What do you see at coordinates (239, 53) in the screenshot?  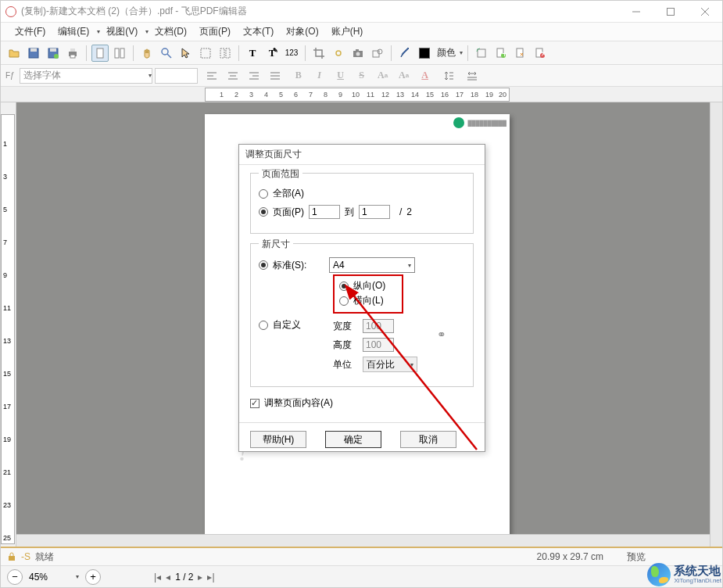 I see `separator` at bounding box center [239, 53].